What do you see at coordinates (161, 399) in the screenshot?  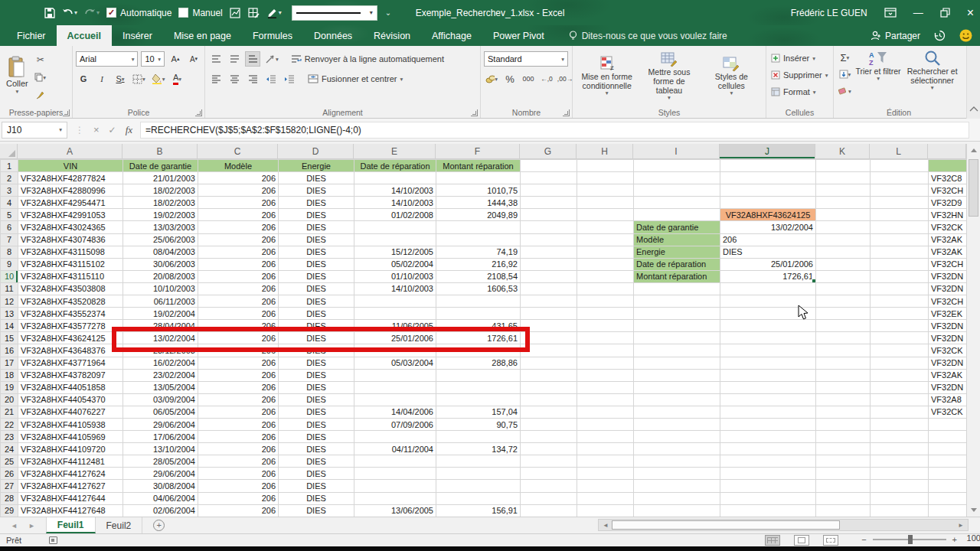 I see `cell-B-20: 03/09/2004` at bounding box center [161, 399].